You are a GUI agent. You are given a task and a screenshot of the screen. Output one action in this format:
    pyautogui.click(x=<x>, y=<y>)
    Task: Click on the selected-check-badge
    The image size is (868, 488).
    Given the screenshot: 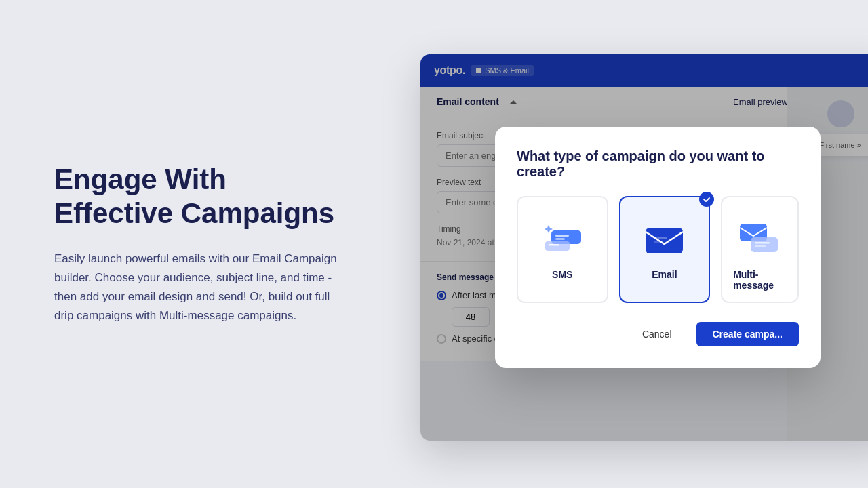 What is the action you would take?
    pyautogui.click(x=707, y=199)
    